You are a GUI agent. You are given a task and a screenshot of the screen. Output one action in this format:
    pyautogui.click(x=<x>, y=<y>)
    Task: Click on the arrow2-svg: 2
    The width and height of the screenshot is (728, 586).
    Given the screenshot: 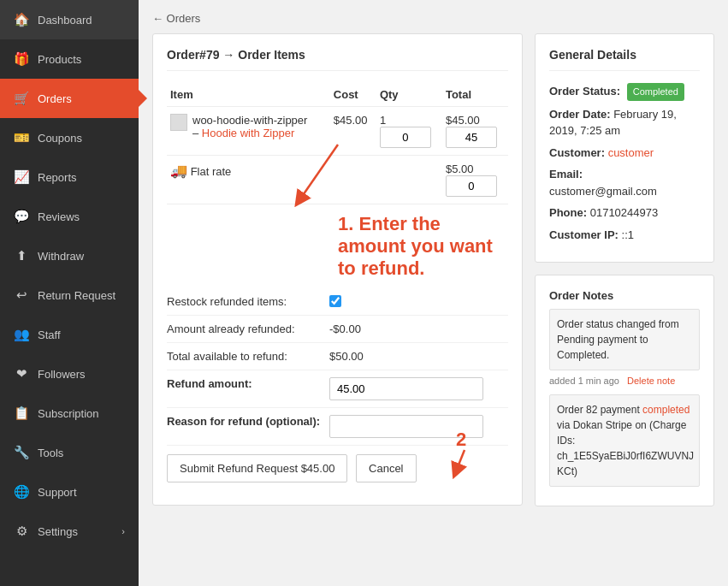 What is the action you would take?
    pyautogui.click(x=466, y=454)
    